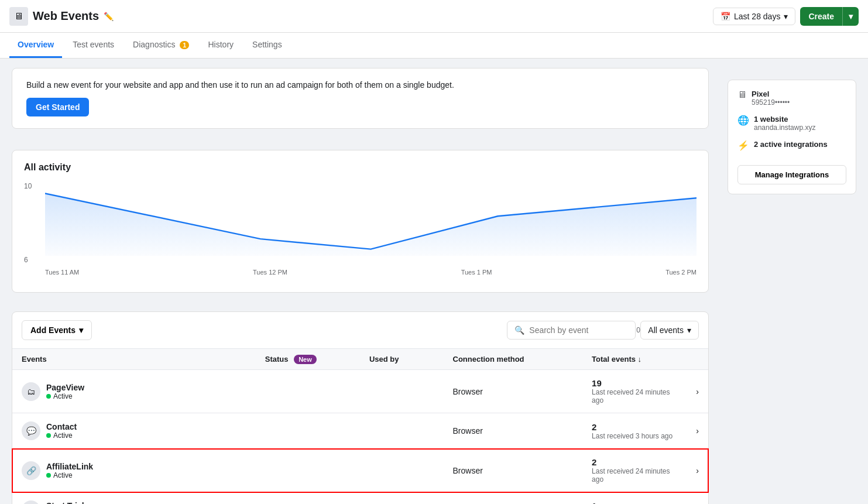 The image size is (868, 504). What do you see at coordinates (134, 471) in the screenshot?
I see `event-name-cell-affiliatelink: 🔗 AffiliateLink Active` at bounding box center [134, 471].